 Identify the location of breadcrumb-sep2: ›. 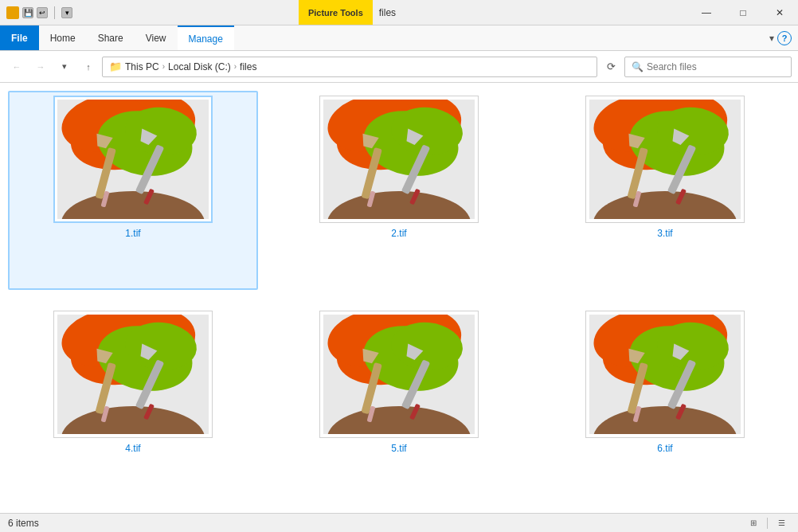
(236, 67).